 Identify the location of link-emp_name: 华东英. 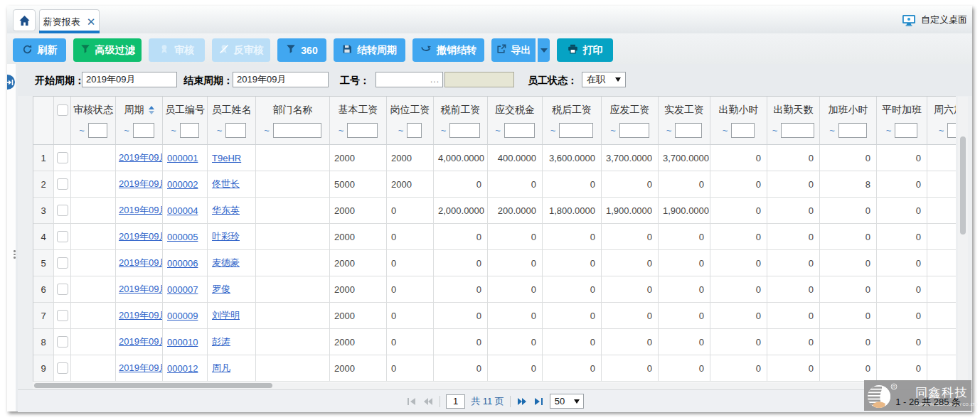
(226, 210).